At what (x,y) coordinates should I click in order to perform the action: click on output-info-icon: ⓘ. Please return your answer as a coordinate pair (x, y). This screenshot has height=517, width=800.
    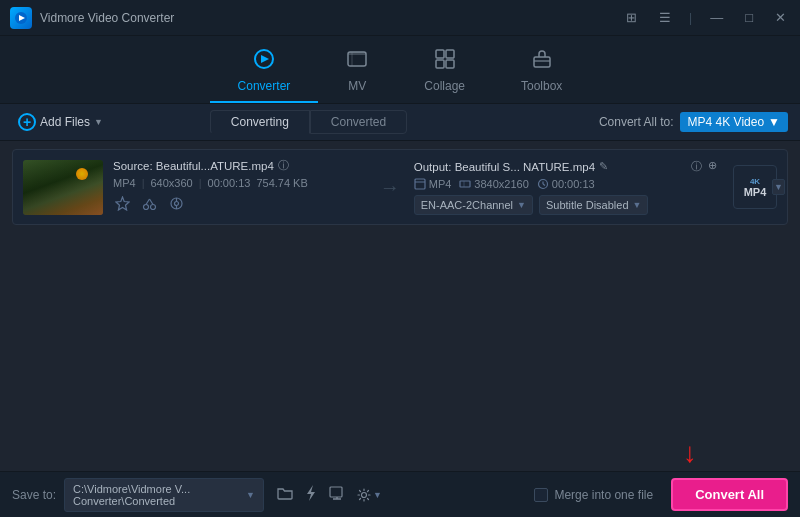
    Looking at the image, I should click on (696, 166).